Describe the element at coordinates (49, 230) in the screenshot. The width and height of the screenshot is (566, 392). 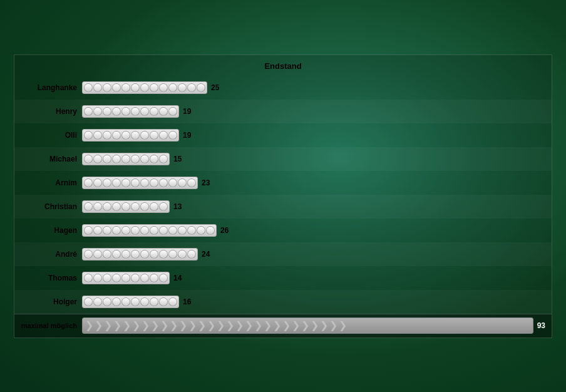
I see `player-name: Hagen` at that location.